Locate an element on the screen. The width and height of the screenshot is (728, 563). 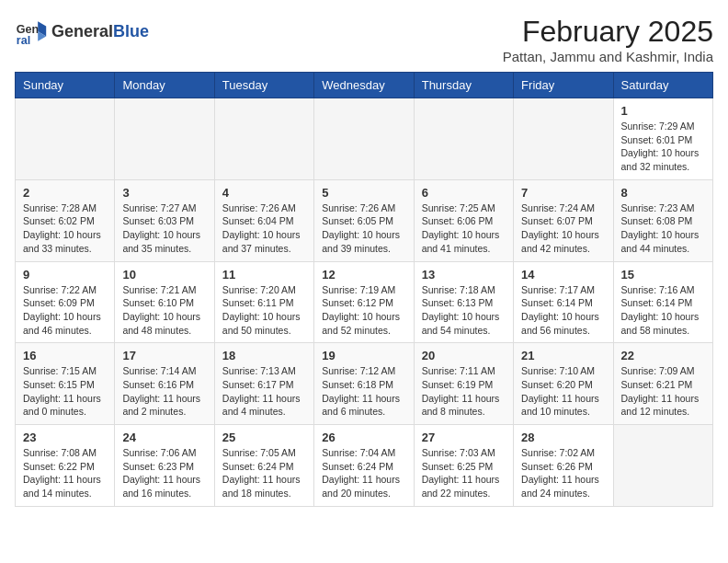
day-info: Sunrise: 7:27 AM Sunset: 6:03 PM Dayligh… is located at coordinates (164, 228).